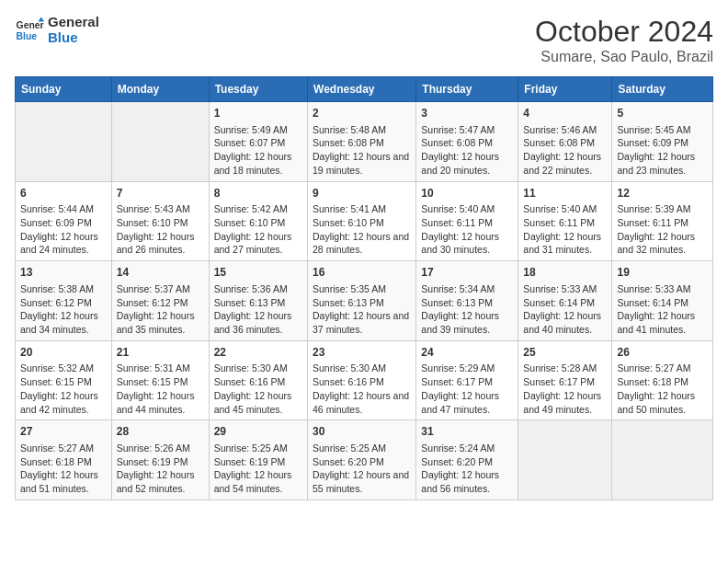  I want to click on sunrise-text: Sunrise: 5:44 AM, so click(63, 210).